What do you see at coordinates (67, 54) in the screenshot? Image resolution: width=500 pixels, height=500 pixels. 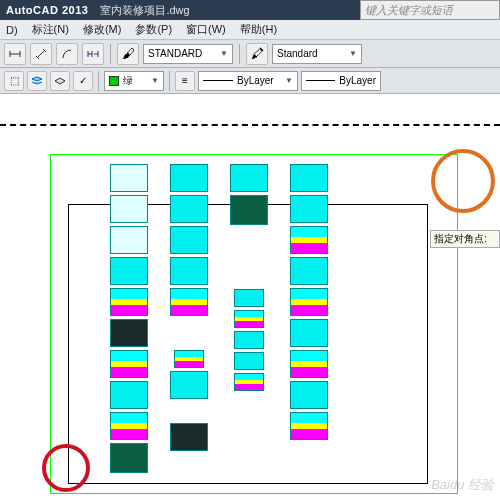 I see `dim-arc-icon` at bounding box center [67, 54].